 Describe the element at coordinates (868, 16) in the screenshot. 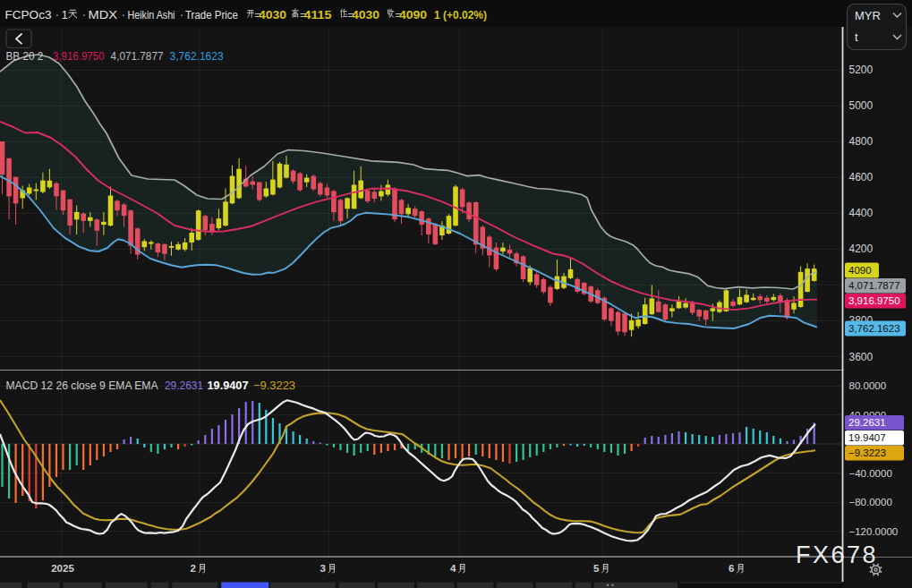

I see `svg-text: MYR` at that location.